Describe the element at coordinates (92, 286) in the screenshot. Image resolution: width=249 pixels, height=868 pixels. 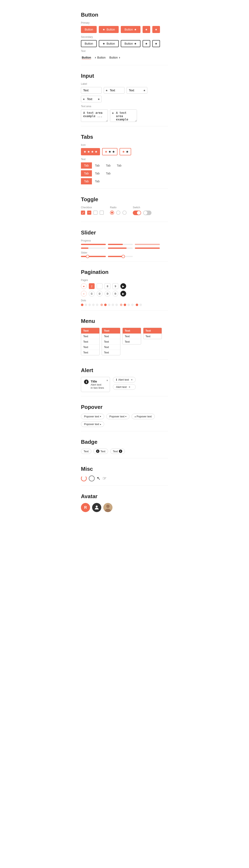
I see `page-btn-2: 2` at that location.